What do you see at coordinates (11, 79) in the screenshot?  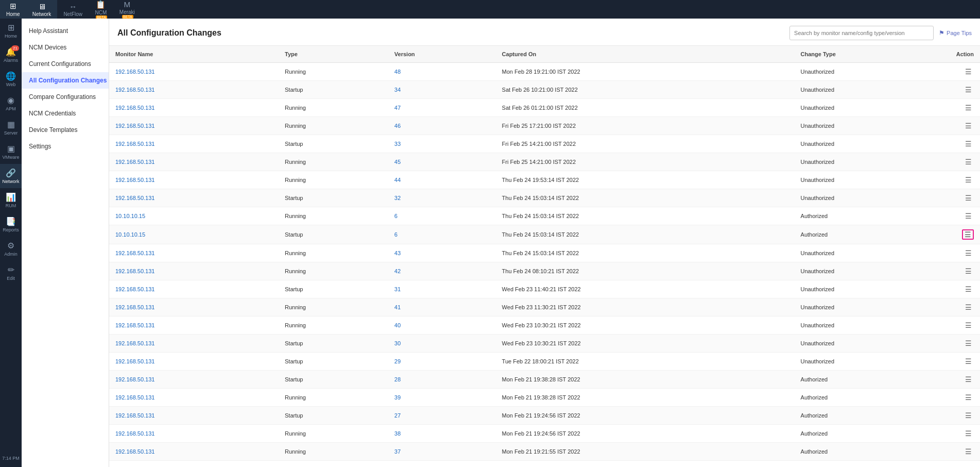 I see `sidebar-item-web: 🌐 Web` at bounding box center [11, 79].